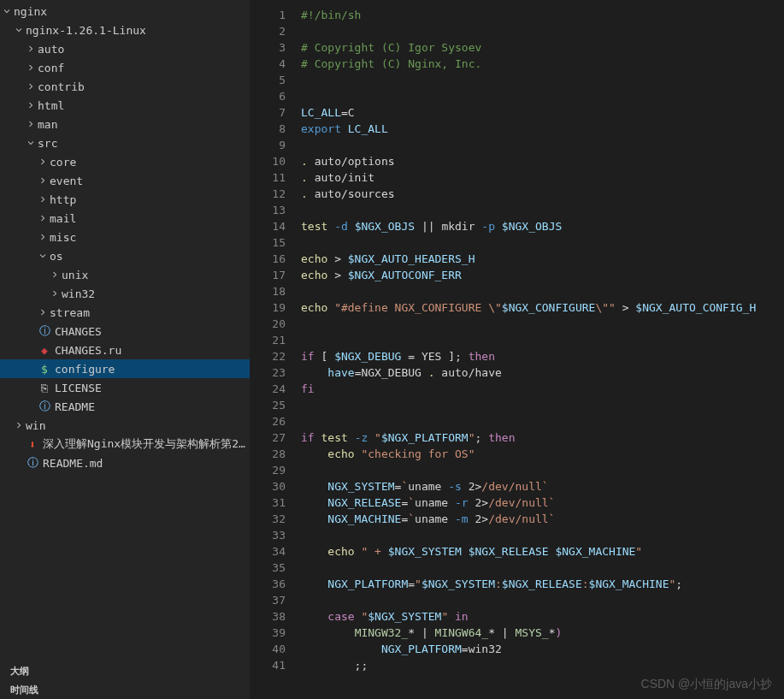 The width and height of the screenshot is (784, 699). Describe the element at coordinates (125, 463) in the screenshot. I see `file-README.md: ⓘREADME.md` at that location.